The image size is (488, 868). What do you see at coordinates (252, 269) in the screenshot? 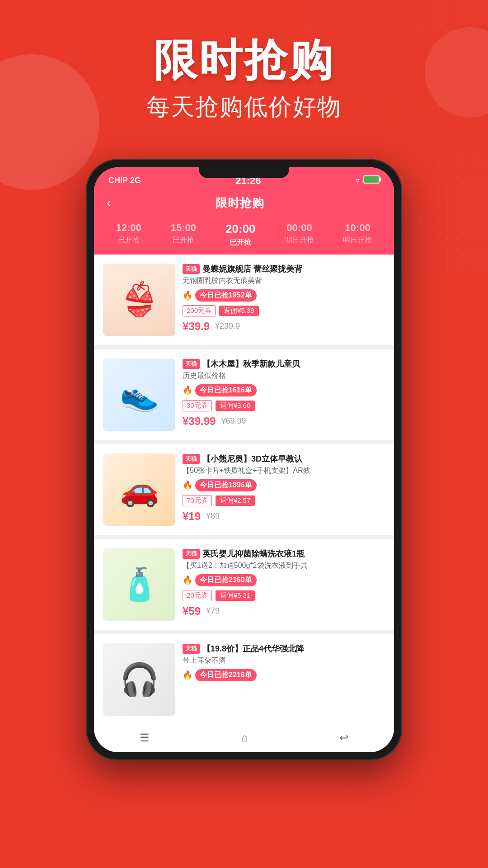
I see `store-name-1: 曼蝶妮旗舰店 蕾丝聚拢美背` at bounding box center [252, 269].